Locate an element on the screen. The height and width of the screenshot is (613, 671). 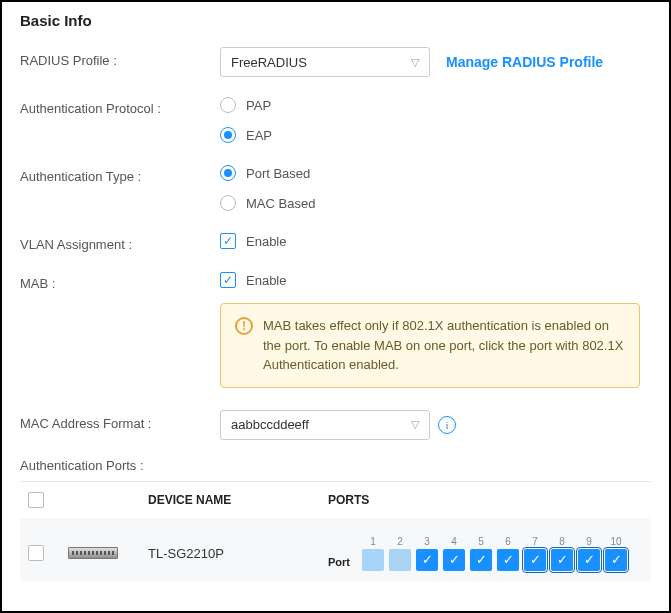
vlan-label: VLAN Assignment : is located at coordinates (120, 242).